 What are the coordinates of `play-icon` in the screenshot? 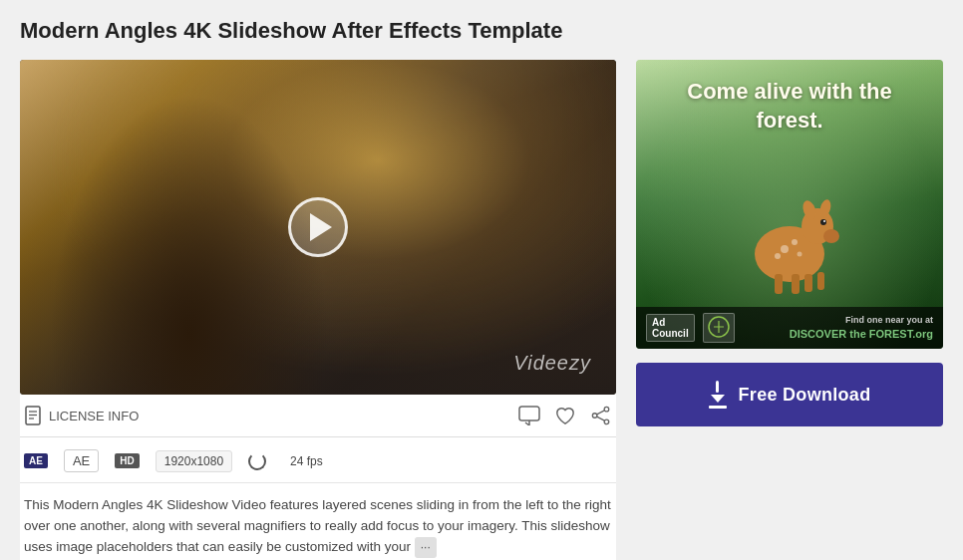 It's located at (321, 227).